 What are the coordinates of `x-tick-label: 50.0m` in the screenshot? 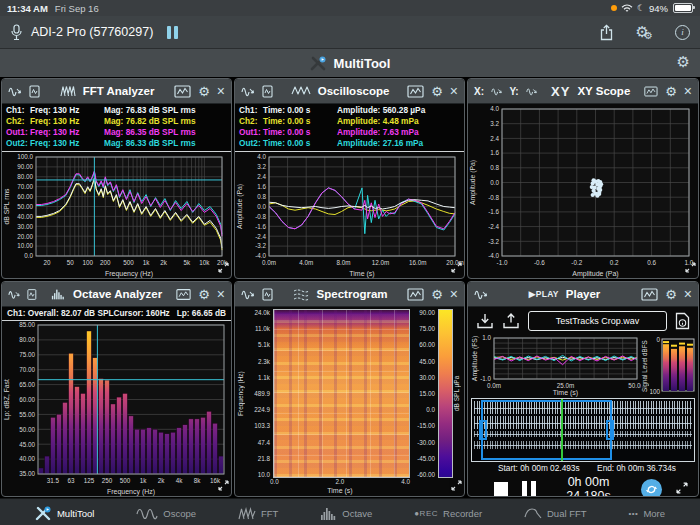 It's located at (634, 386).